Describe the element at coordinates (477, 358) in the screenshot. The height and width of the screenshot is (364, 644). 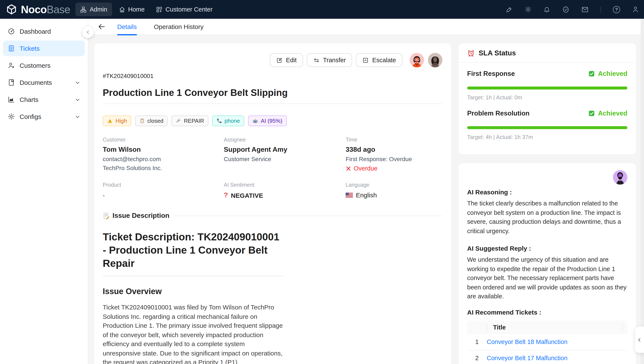
I see `row-index: 2` at that location.